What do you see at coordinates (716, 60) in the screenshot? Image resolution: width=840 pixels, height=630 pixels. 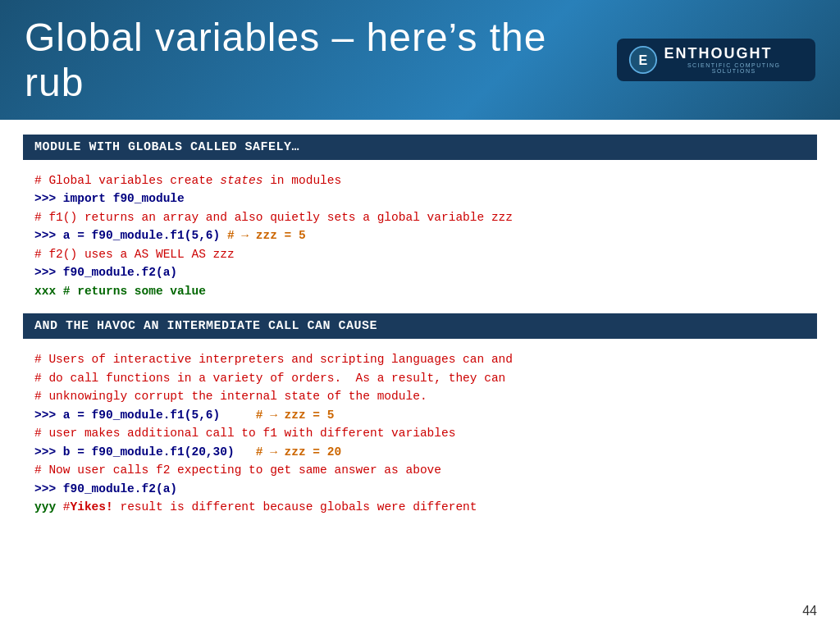 I see `logo-box: E ENTHOUGHT SCIENTIFIC COMPUTING SOLUTIO…` at bounding box center [716, 60].